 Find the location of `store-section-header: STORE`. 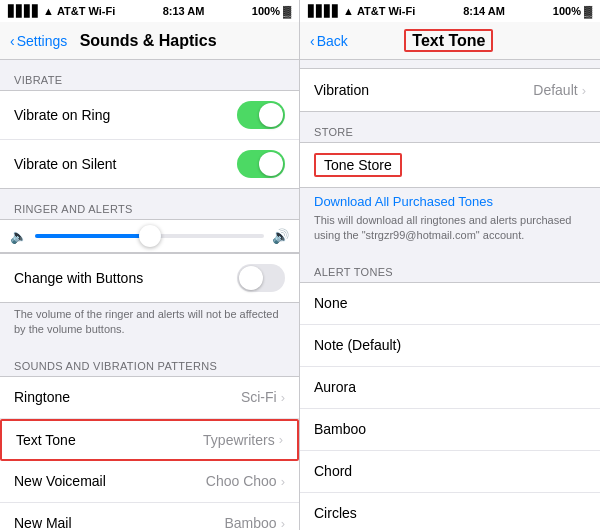

store-section-header: STORE is located at coordinates (450, 127).